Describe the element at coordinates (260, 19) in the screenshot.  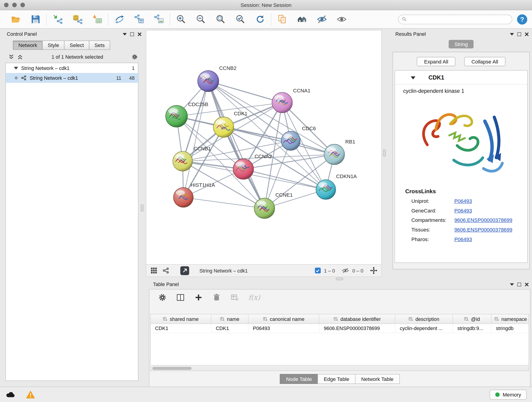
I see `refresh-icon` at that location.